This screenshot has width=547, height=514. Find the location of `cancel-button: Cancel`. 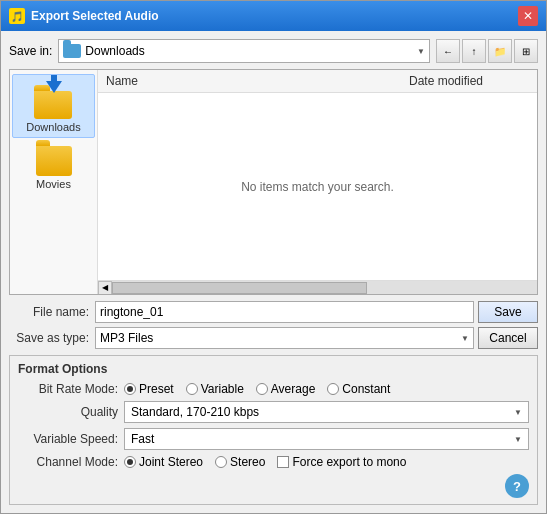

cancel-button: Cancel is located at coordinates (508, 338).